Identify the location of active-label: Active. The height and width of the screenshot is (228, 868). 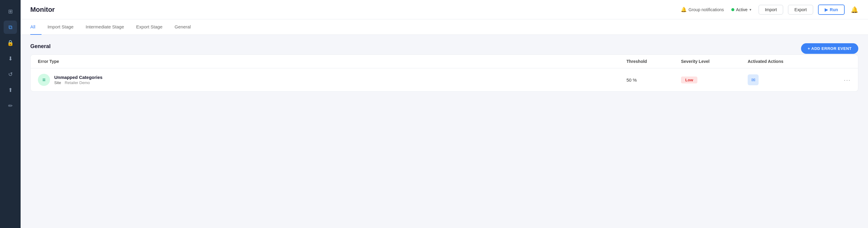
(742, 10).